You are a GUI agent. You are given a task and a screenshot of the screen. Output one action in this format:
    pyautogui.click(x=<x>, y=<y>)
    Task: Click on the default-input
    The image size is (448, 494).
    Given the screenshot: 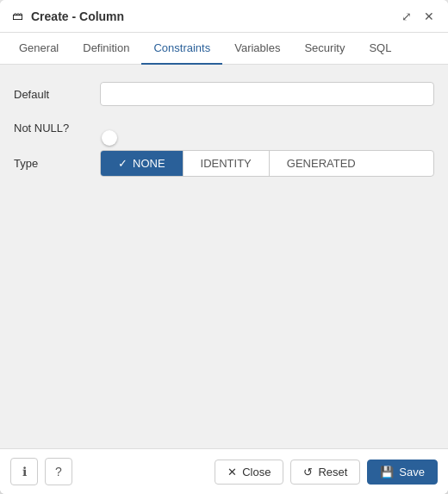 What is the action you would take?
    pyautogui.click(x=267, y=94)
    